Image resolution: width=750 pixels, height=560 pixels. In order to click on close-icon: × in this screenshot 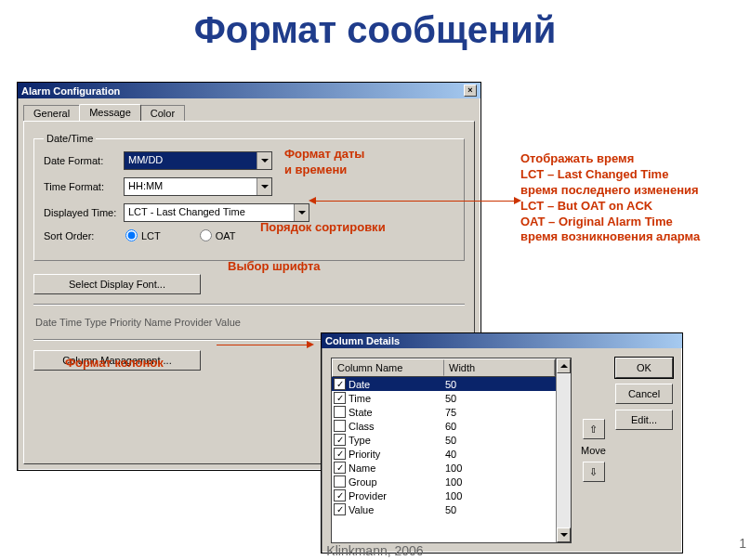, I will do `click(470, 91)`.